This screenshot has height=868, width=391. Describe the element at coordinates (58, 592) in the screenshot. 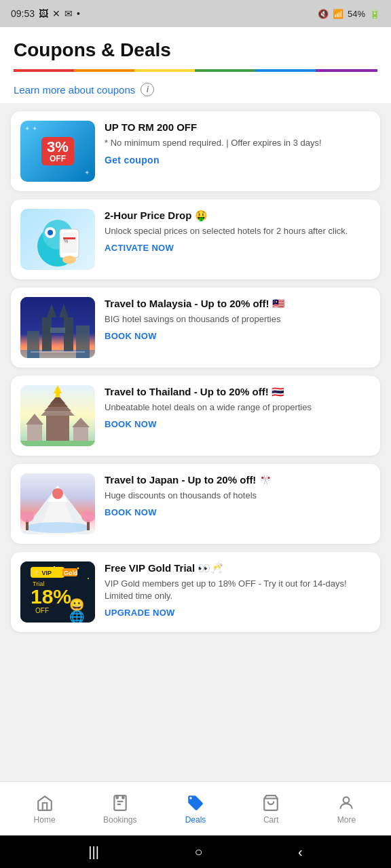

I see `vip-image: ⭐ VIP Gold Trial 18% OFF 😀 🌐` at that location.